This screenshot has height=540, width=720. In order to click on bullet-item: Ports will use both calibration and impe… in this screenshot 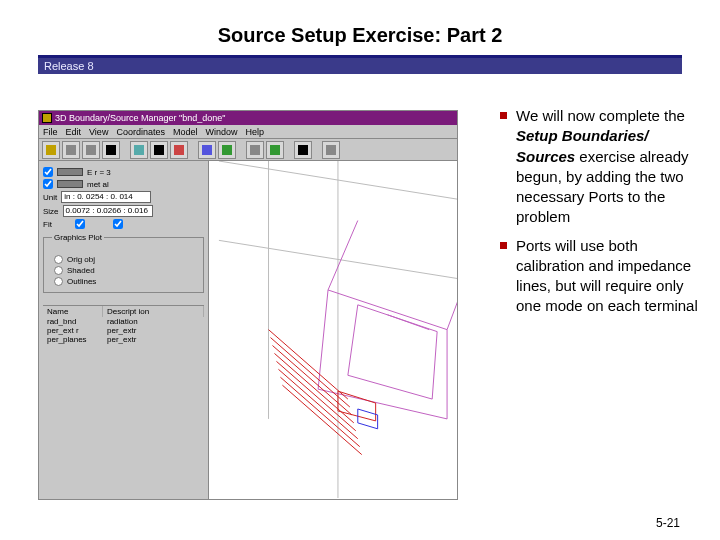, I will do `click(599, 276)`.